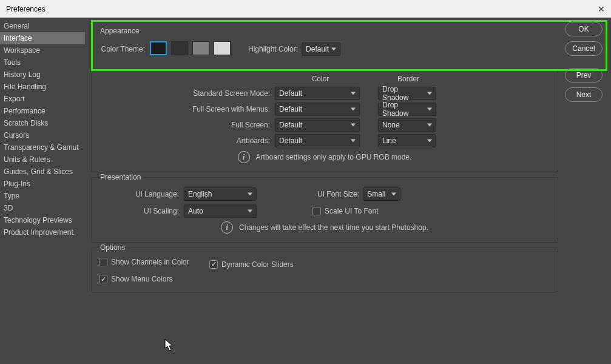 The width and height of the screenshot is (611, 364). What do you see at coordinates (367, 141) in the screenshot?
I see `screen-mode-row: Artboards:DefaultLine` at bounding box center [367, 141].